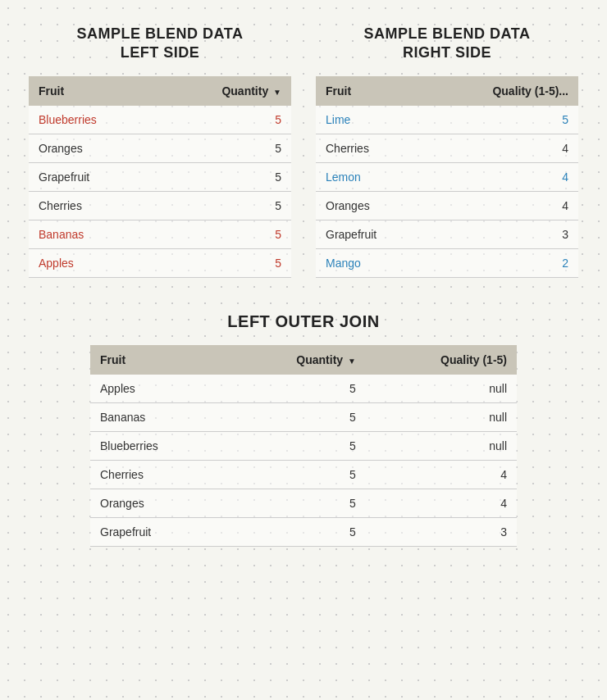  I want to click on table-row: Apples 5 null, so click(304, 389).